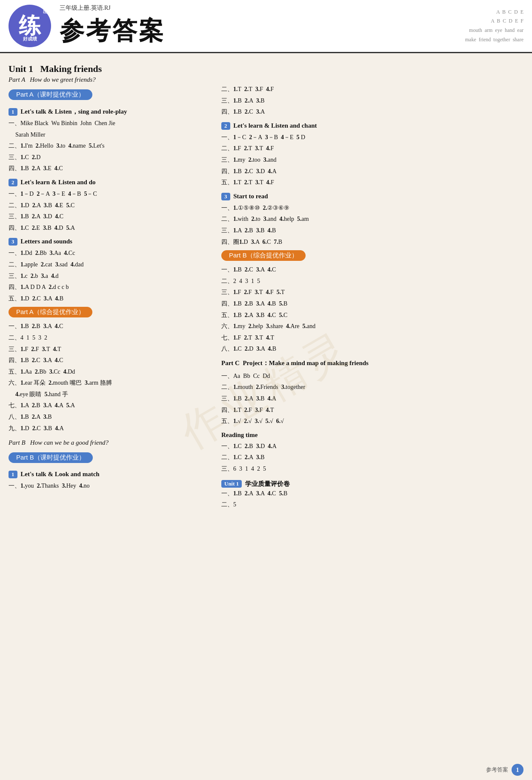  What do you see at coordinates (232, 484) in the screenshot?
I see `unit1-eval-badge: Unit 1` at bounding box center [232, 484].